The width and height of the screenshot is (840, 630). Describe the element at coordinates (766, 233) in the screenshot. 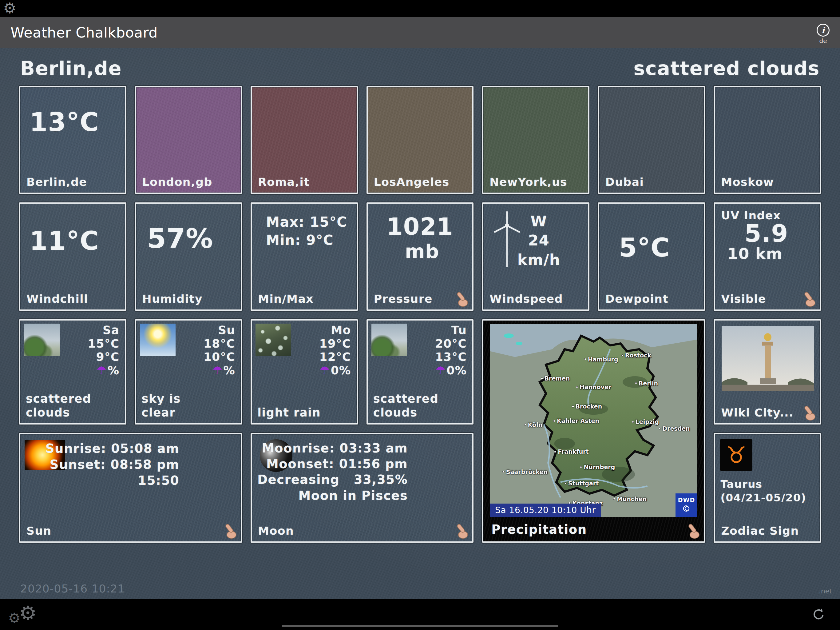

I see `uv-index-value: 5.9` at that location.